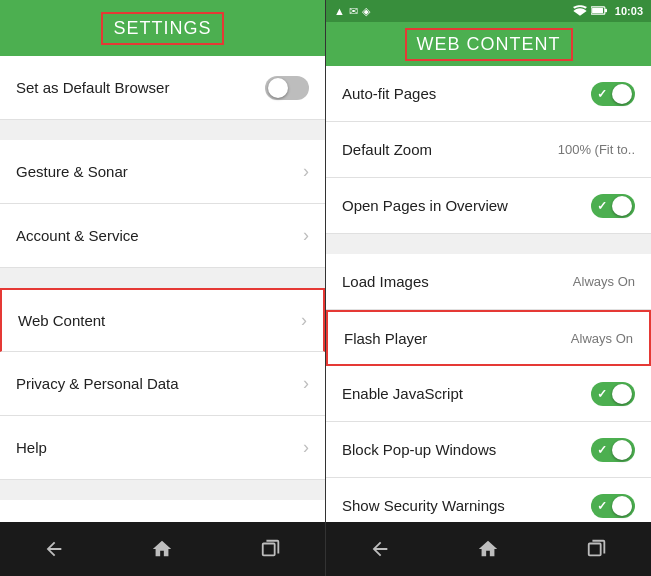  Describe the element at coordinates (599, 12) in the screenshot. I see `battery-icon` at that location.